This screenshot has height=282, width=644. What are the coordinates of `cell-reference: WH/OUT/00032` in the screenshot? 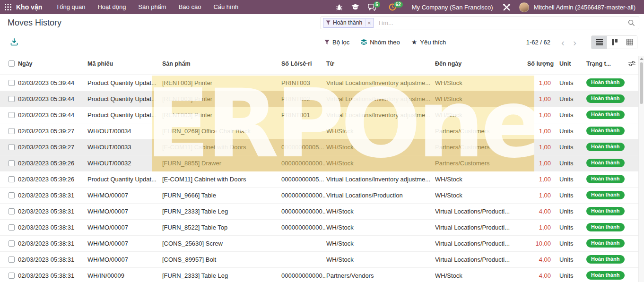 It's located at (125, 163).